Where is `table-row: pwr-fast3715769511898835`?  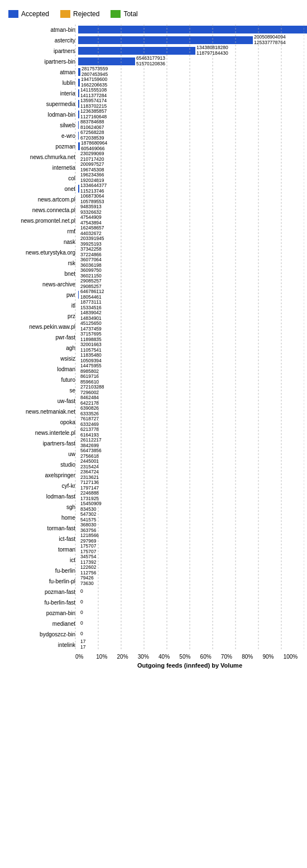 table-row: pwr-fast3715769511898835 is located at coordinates (155, 337).